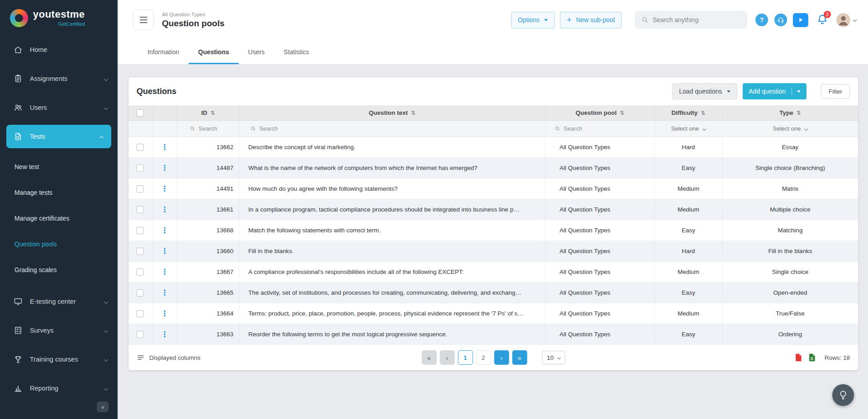  What do you see at coordinates (465, 358) in the screenshot?
I see `page-button-1: 1` at bounding box center [465, 358].